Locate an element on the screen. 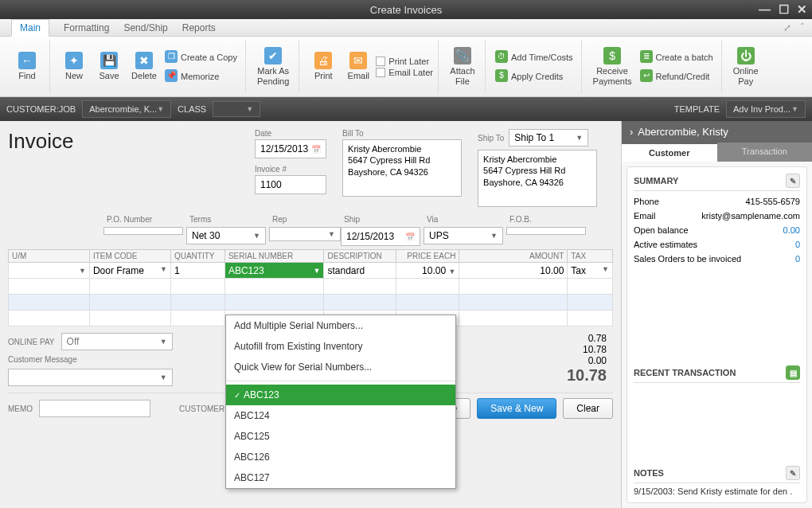  ribbon-tab-sendship: Send/Ship is located at coordinates (145, 28).